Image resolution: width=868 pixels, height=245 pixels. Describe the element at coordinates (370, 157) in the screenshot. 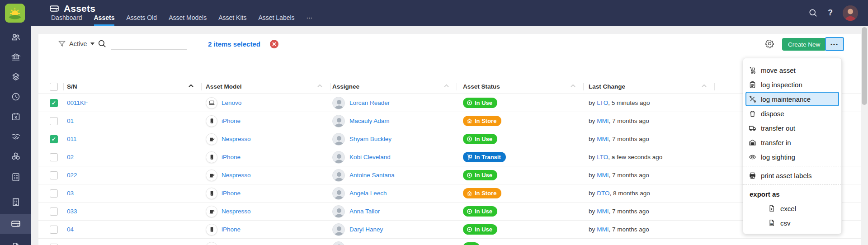

I see `assignee-link: Kobi Cleveland` at that location.